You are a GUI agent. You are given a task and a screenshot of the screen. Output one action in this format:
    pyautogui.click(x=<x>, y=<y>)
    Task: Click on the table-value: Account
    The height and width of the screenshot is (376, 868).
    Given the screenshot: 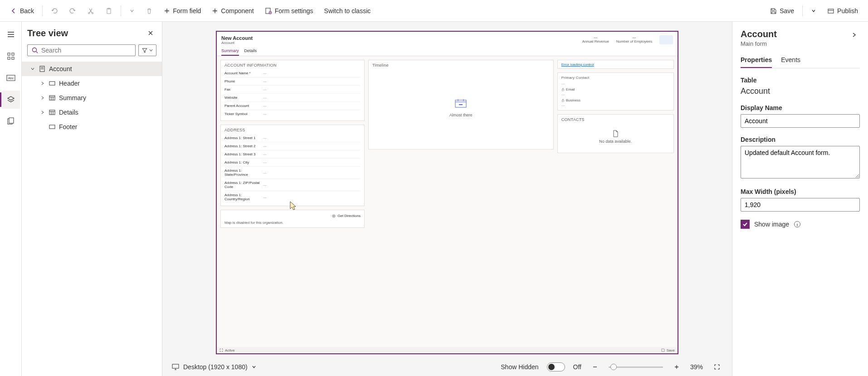 What is the action you would take?
    pyautogui.click(x=800, y=92)
    